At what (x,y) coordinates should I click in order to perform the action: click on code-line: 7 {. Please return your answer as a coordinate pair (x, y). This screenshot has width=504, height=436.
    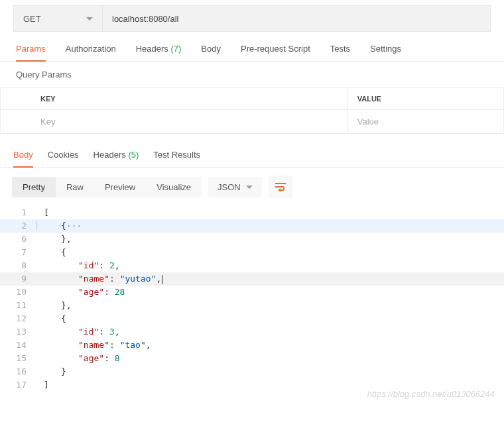
    Looking at the image, I should click on (252, 252).